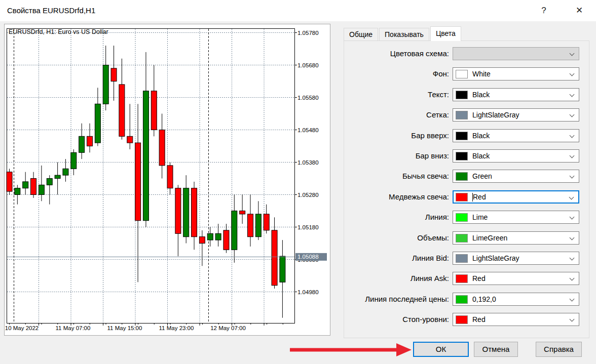 This screenshot has width=596, height=364. What do you see at coordinates (176, 328) in the screenshot?
I see `svg-text: 11 May 23:00` at bounding box center [176, 328].